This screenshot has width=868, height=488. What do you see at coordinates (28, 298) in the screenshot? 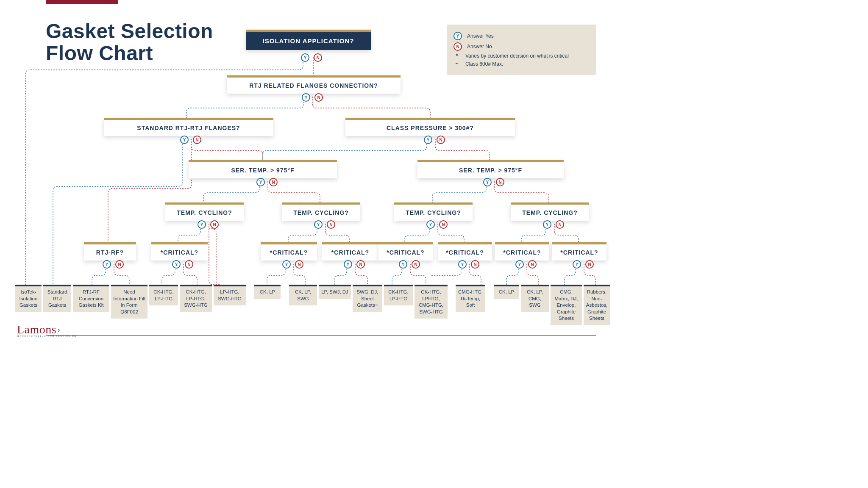
I see `result-isotek: IsoTek-Isolation Gaskets` at bounding box center [28, 298].